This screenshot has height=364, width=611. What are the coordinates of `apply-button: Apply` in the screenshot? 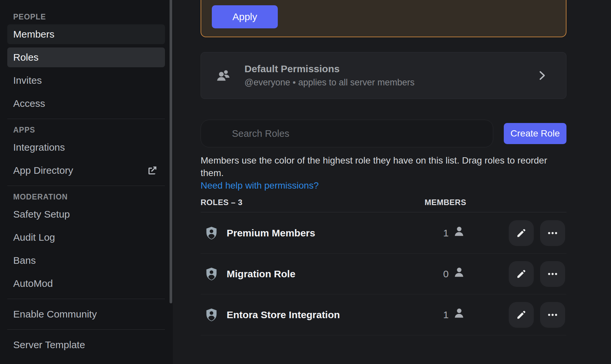 It's located at (245, 17).